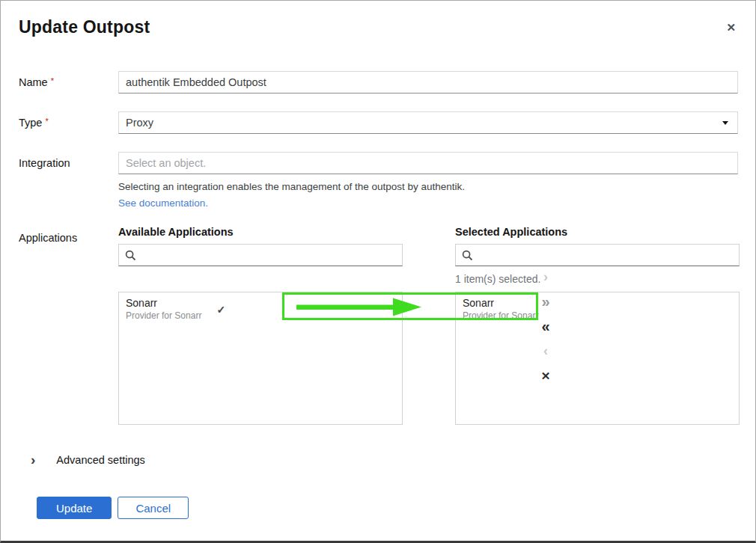 The height and width of the screenshot is (543, 756). What do you see at coordinates (69, 82) in the screenshot?
I see `name-label: Name*` at bounding box center [69, 82].